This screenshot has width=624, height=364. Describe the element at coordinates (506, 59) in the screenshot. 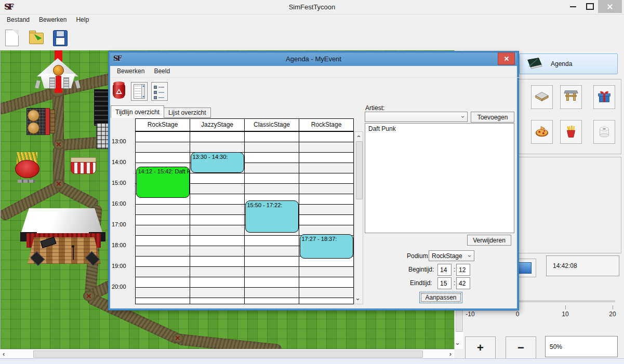

I see `dialog-close-icon` at that location.